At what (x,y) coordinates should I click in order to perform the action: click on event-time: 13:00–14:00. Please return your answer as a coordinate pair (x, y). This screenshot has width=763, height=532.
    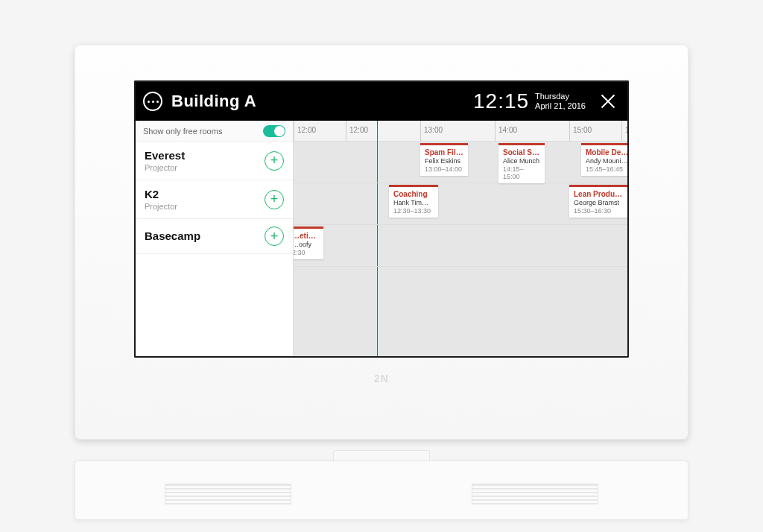
    Looking at the image, I should click on (444, 169).